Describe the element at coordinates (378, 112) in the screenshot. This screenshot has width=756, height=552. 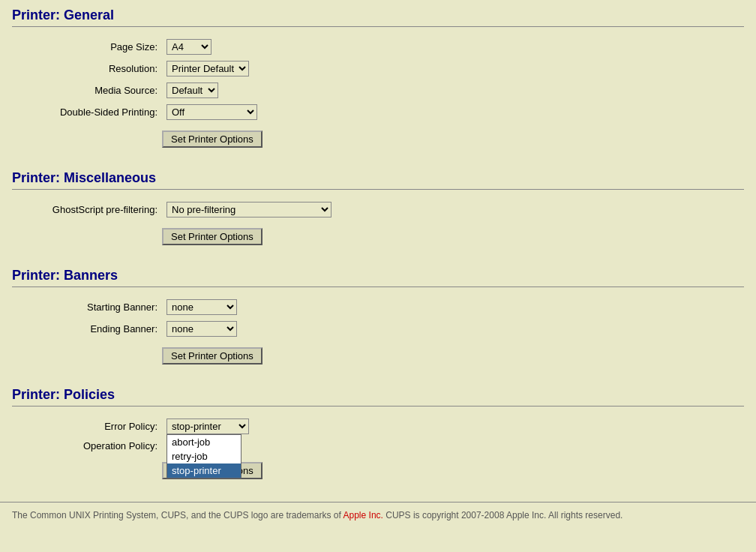
I see `double-sided-row: Double-Sided Printing: Off On (Long Edge…` at that location.